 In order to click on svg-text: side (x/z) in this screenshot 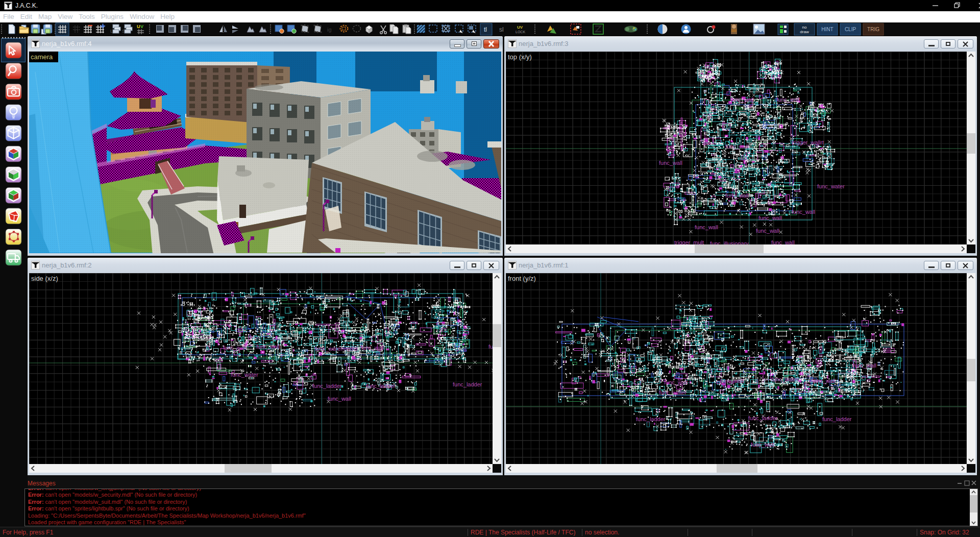, I will do `click(45, 279)`.